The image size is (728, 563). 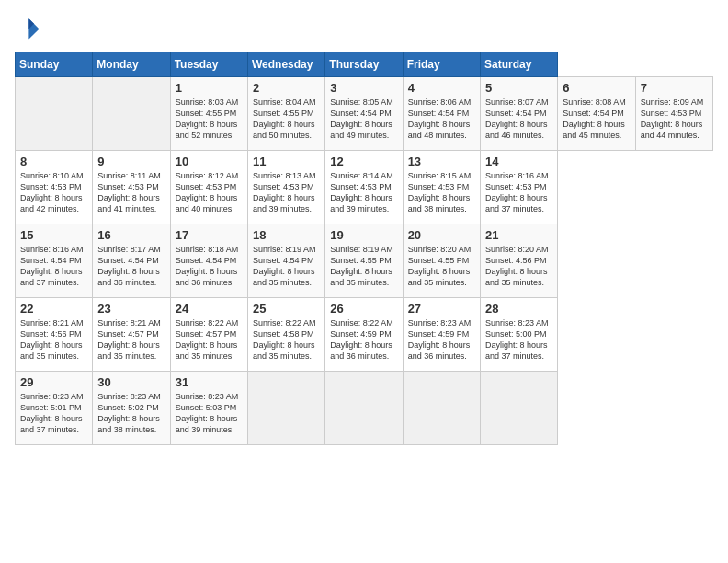 What do you see at coordinates (518, 188) in the screenshot?
I see `calendar-cell: 14Sunrise: 8:16 AMSunset: 4:53 PMDayligh…` at bounding box center [518, 188].